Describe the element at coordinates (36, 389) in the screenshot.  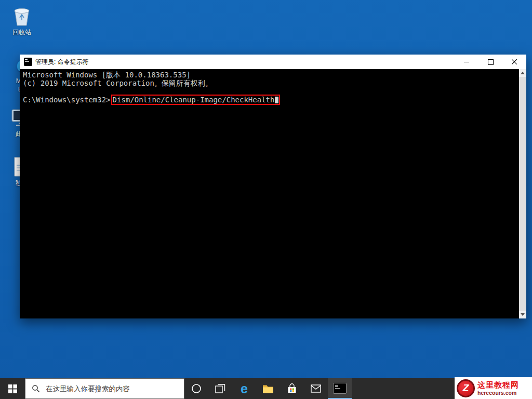
I see `search-icon` at that location.